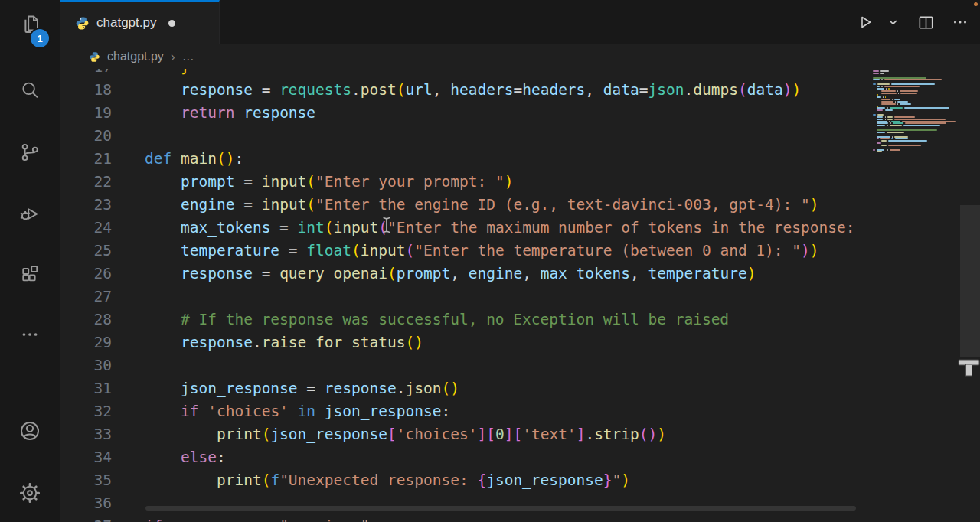 The height and width of the screenshot is (522, 980). I want to click on line-number: 23, so click(96, 205).